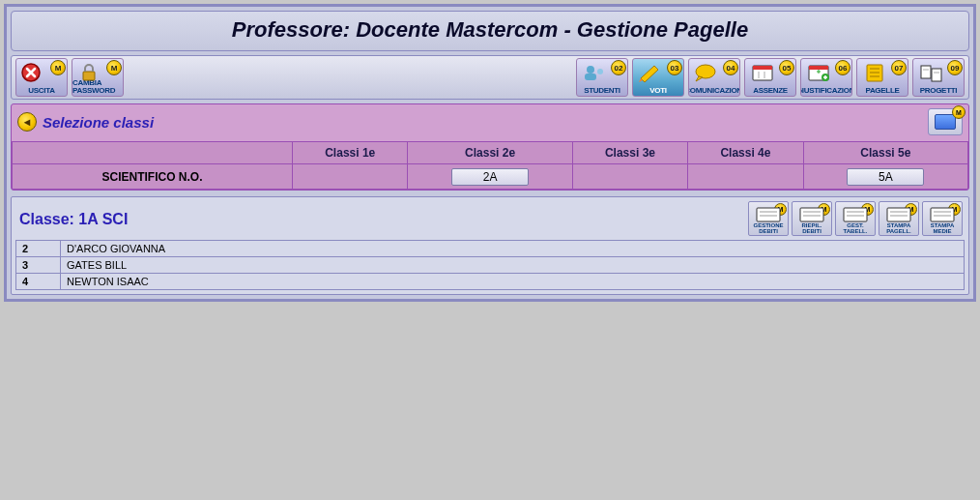 This screenshot has width=980, height=500. Describe the element at coordinates (942, 219) in the screenshot. I see `stampa-medie-button: MSTAMPAMEDIE` at that location.